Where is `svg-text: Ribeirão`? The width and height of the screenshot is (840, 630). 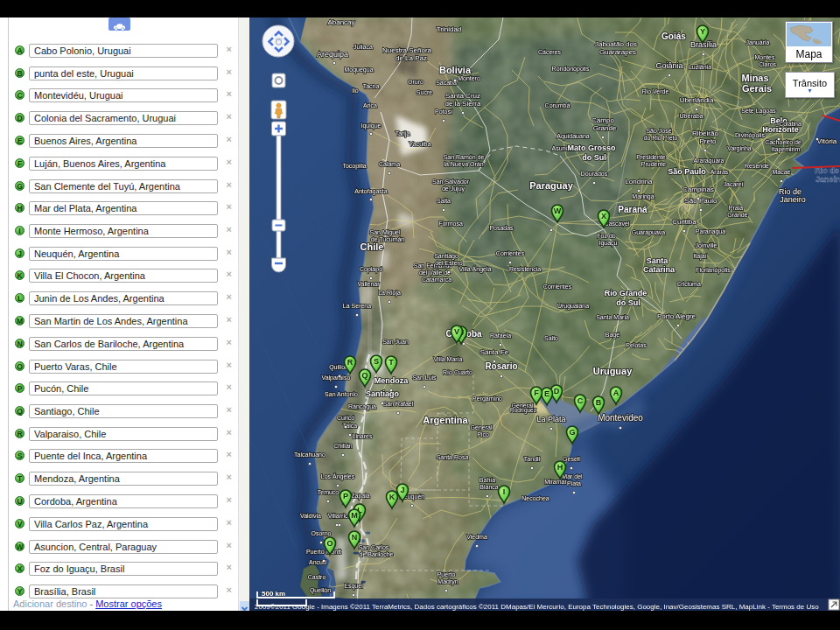 svg-text: Ribeirão is located at coordinates (705, 133).